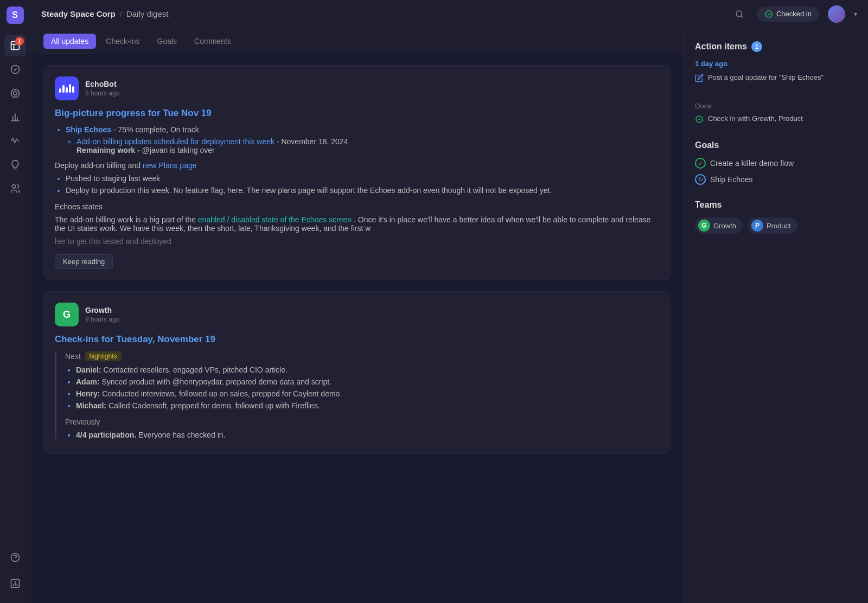  What do you see at coordinates (757, 226) in the screenshot?
I see `product-team-icon: P` at bounding box center [757, 226].